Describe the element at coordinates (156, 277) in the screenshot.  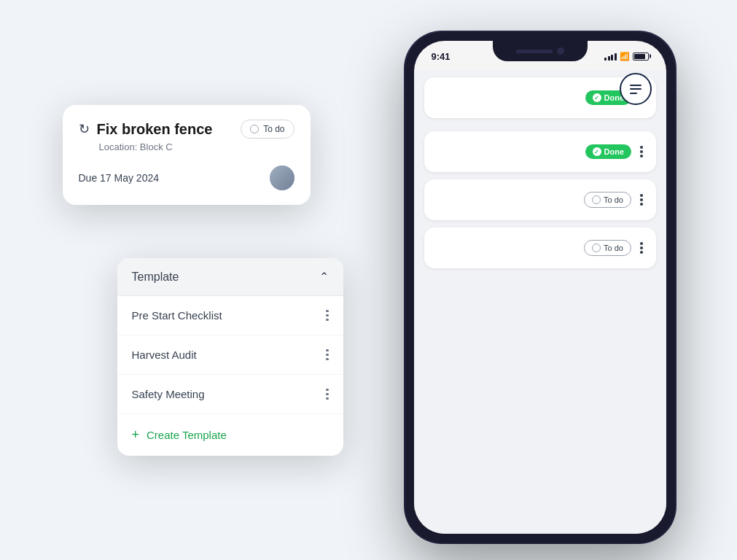
I see `template-header-label: Template` at that location.